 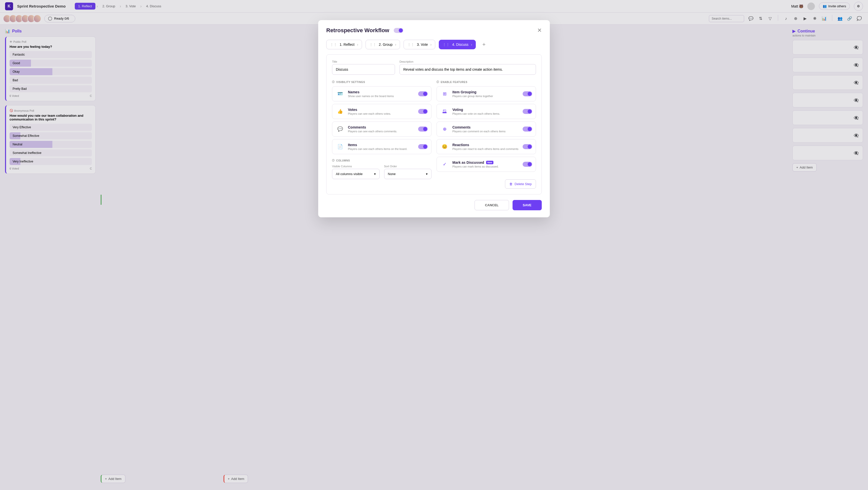 I want to click on grouping-toggle, so click(x=527, y=94).